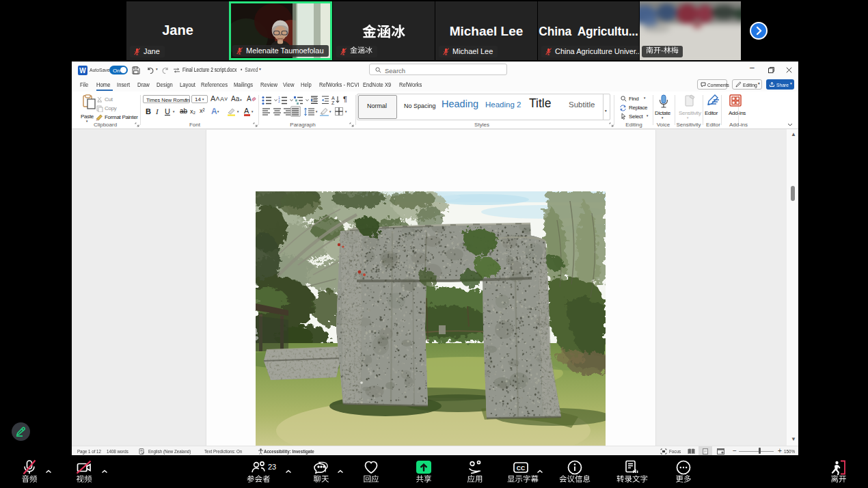  Describe the element at coordinates (279, 101) in the screenshot. I see `svg-text: 2` at that location.